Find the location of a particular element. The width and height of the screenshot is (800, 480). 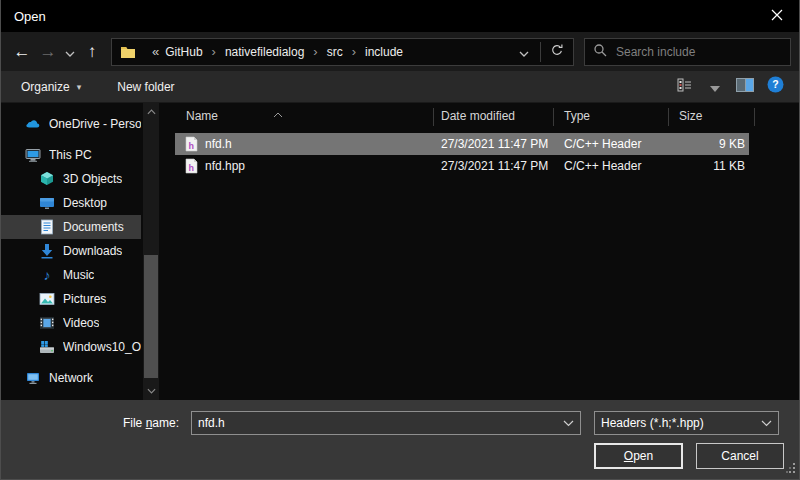

sidebar-item-label: Pictures is located at coordinates (84, 299).